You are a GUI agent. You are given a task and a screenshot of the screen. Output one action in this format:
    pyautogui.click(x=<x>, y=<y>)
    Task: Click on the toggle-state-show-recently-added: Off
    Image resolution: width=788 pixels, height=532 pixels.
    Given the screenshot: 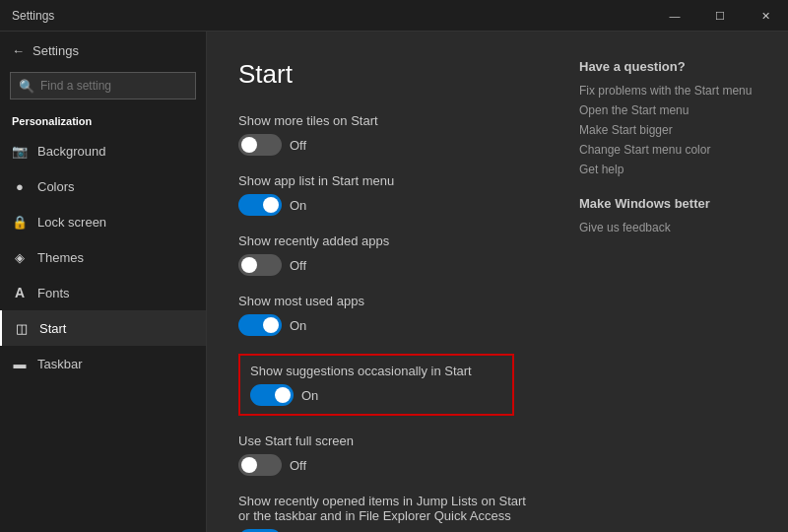 What is the action you would take?
    pyautogui.click(x=297, y=266)
    